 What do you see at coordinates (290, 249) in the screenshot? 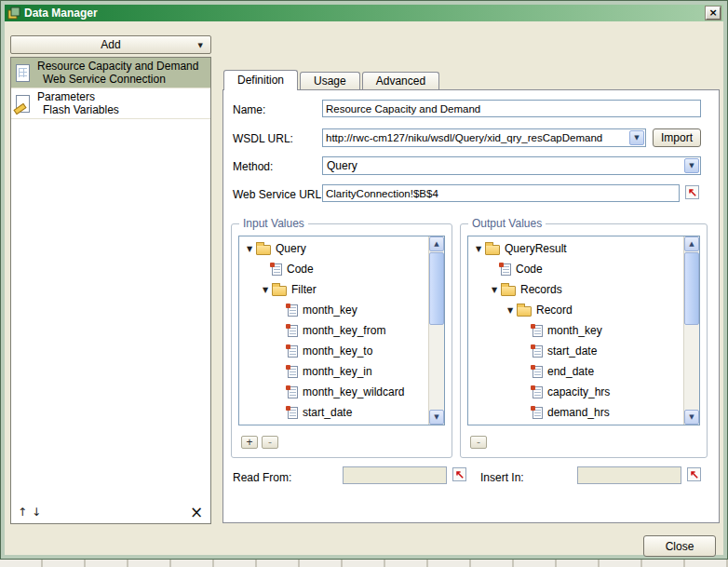
I see `tree-item-label: Query` at bounding box center [290, 249].